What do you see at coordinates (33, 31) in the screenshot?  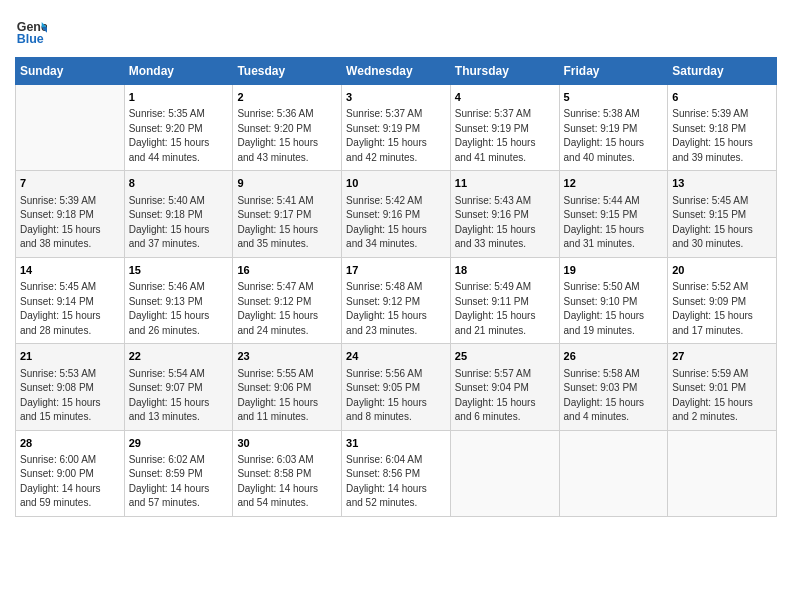 I see `logo: General Blue` at bounding box center [33, 31].